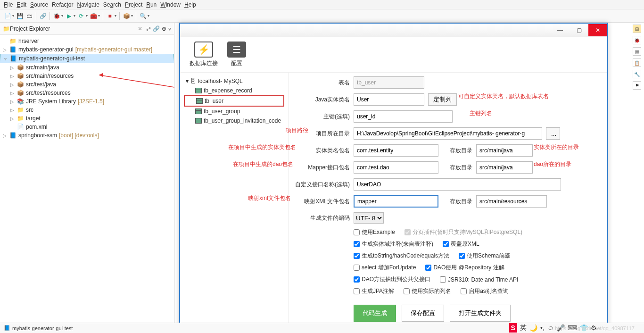 This screenshot has height=333, width=644. Describe the element at coordinates (190, 5) in the screenshot. I see `menu-help: Help` at that location.